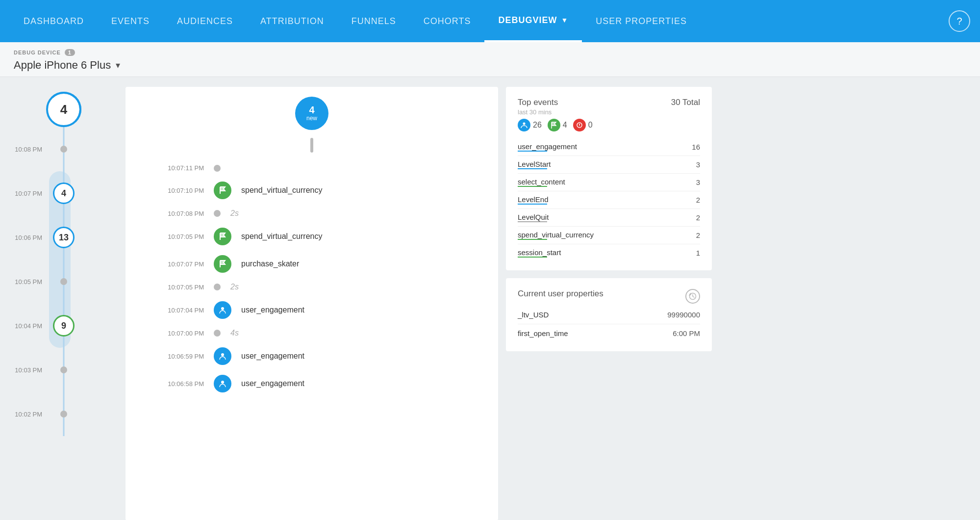 This screenshot has height=520, width=980. I want to click on event-gap-label: 2s, so click(357, 287).